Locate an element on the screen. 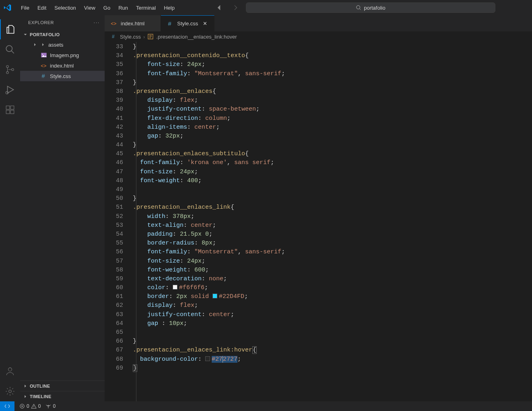  editor-tabs: <>index.html✕#Style.css✕ is located at coordinates (318, 23).